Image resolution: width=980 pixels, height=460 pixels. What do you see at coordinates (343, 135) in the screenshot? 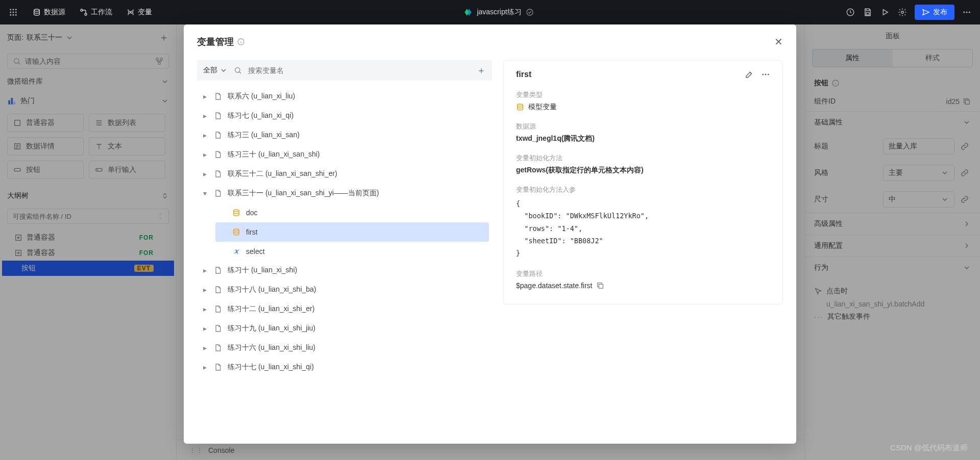
I see `variable-group: ▸练习三 (u_lian_xi_san)` at bounding box center [343, 135].